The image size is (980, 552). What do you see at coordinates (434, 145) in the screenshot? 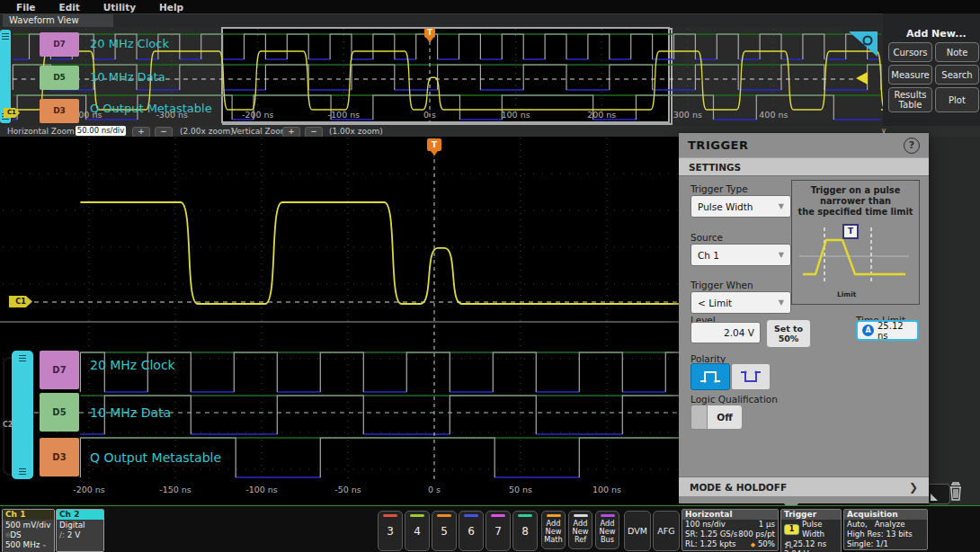
I see `trigger-position-marker-main: T` at bounding box center [434, 145].